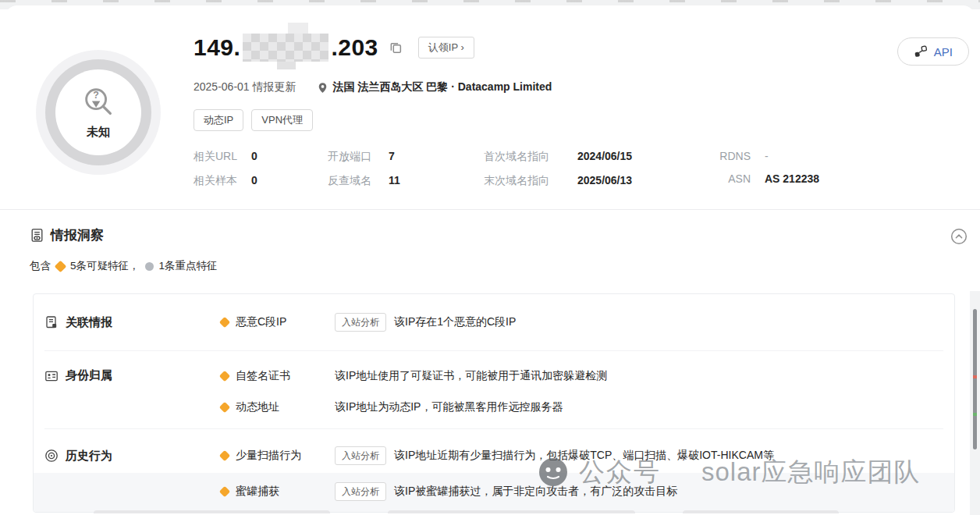 This screenshot has width=980, height=515. What do you see at coordinates (471, 376) in the screenshot?
I see `feature-desc: 该IP地址使用了可疑证书，可能被用于通讯加密躲避检测` at bounding box center [471, 376].